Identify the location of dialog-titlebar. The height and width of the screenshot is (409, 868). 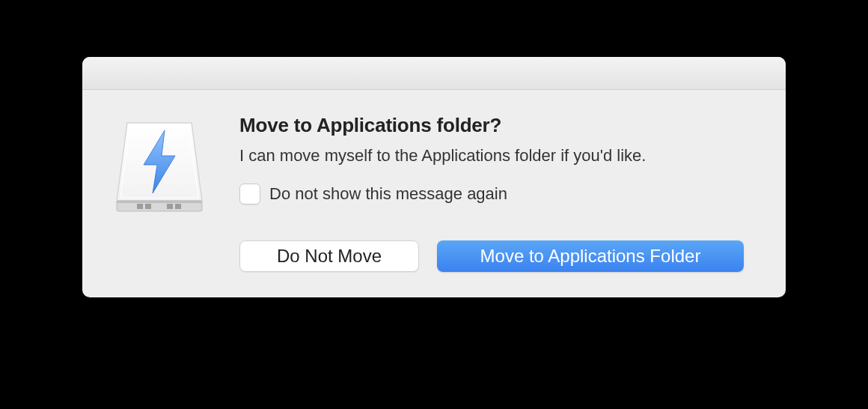
(434, 73).